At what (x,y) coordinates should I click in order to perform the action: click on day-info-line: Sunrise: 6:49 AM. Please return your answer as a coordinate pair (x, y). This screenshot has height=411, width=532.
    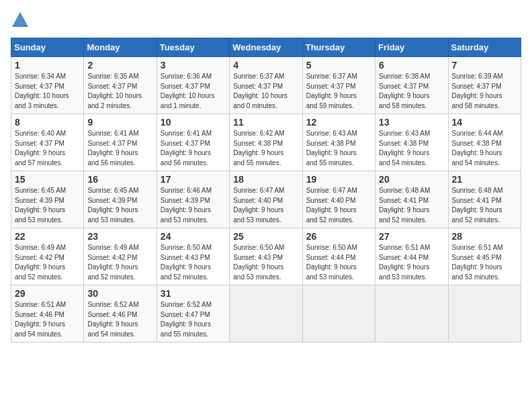
    Looking at the image, I should click on (113, 247).